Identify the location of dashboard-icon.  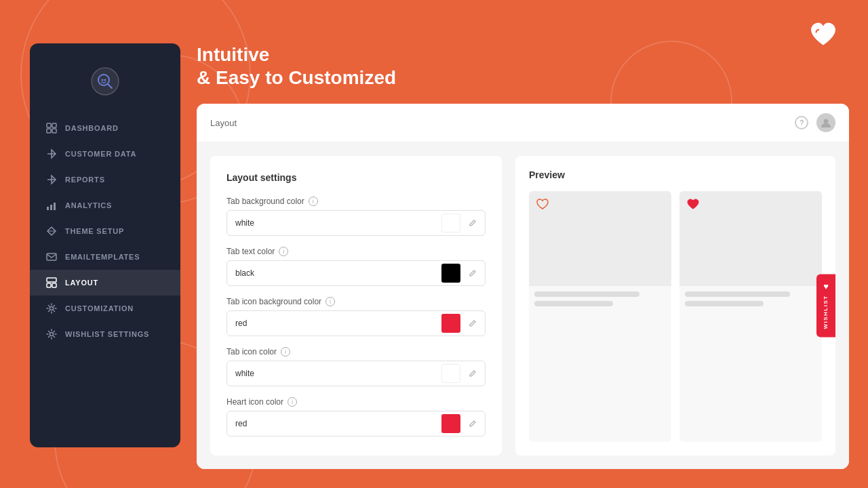
(52, 128).